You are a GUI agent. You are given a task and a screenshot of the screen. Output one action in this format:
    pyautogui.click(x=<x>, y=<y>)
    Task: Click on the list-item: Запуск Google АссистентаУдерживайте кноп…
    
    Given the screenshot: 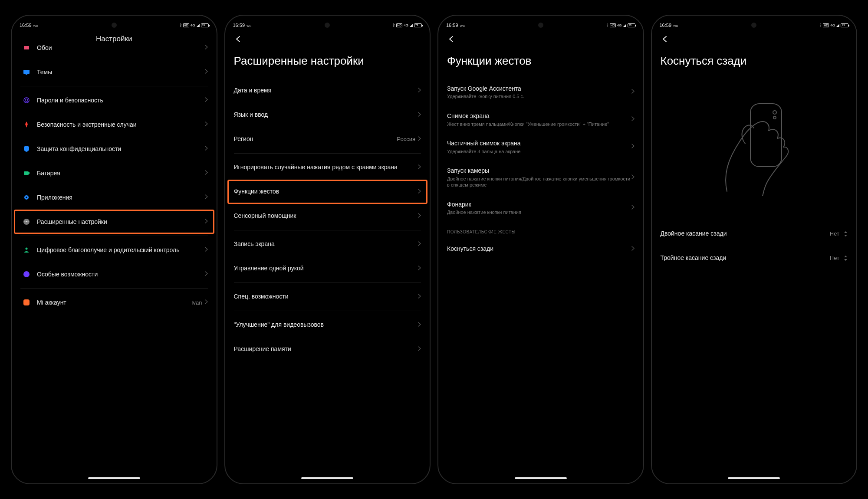 What is the action you would take?
    pyautogui.click(x=541, y=92)
    